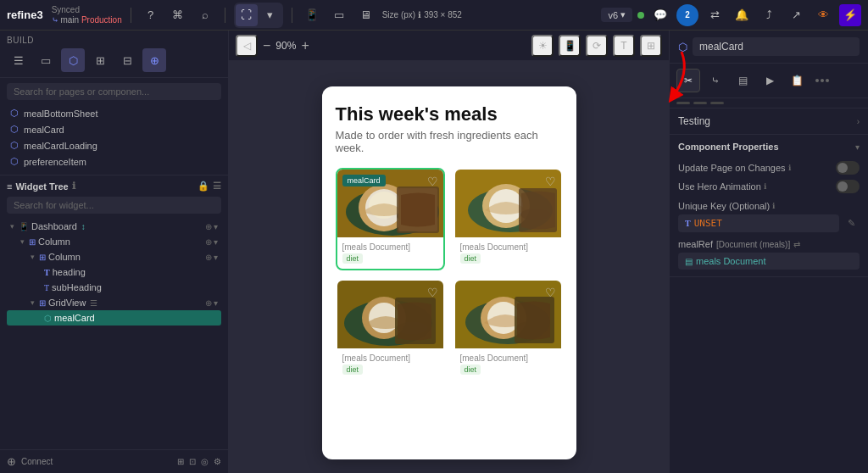 The height and width of the screenshot is (473, 868). What do you see at coordinates (215, 227) in the screenshot?
I see `more-action: ▾` at bounding box center [215, 227].